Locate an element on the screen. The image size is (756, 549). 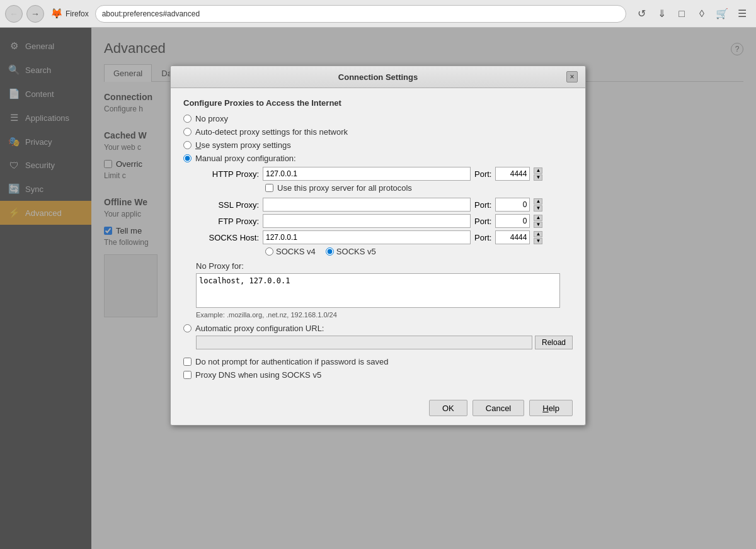
use-proxy-all-checkbox is located at coordinates (270, 188).